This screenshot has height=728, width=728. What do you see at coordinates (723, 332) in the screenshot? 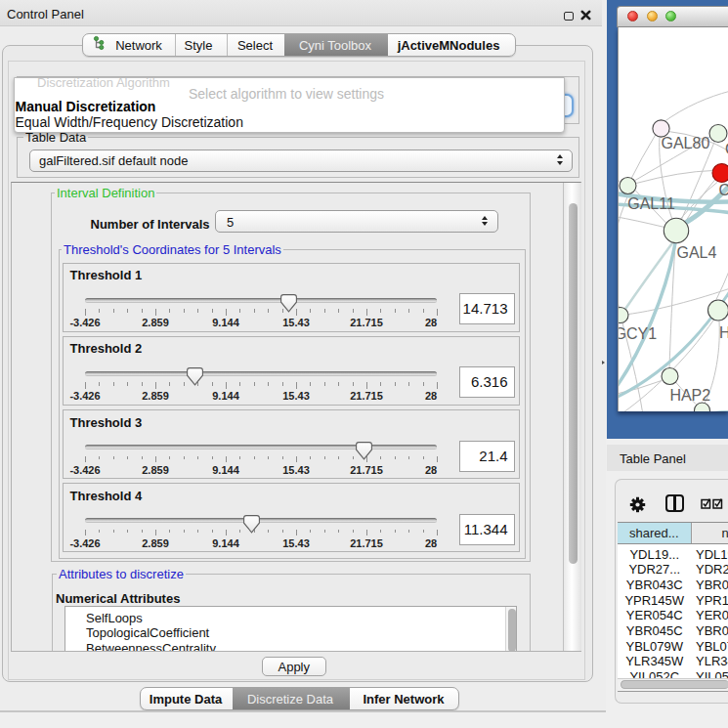
I see `svg-text: H` at bounding box center [723, 332].